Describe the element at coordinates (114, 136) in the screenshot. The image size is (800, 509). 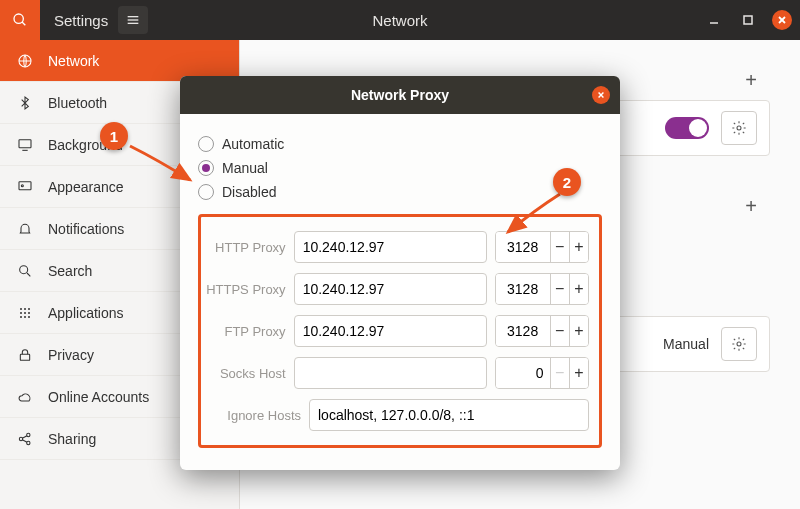
I see `annotation-callout-1: 1` at that location.